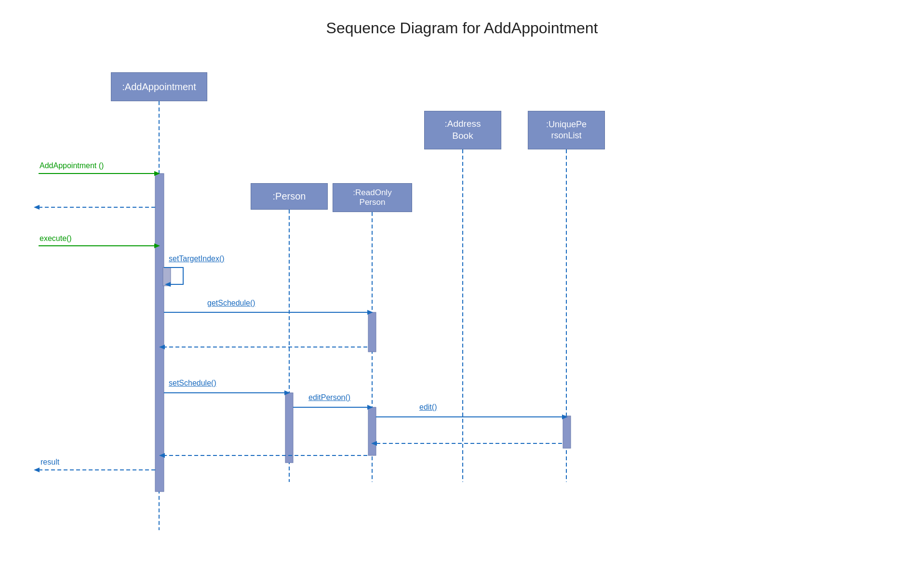 The height and width of the screenshot is (588, 924). What do you see at coordinates (428, 407) in the screenshot?
I see `msg-edit: edit()` at bounding box center [428, 407].